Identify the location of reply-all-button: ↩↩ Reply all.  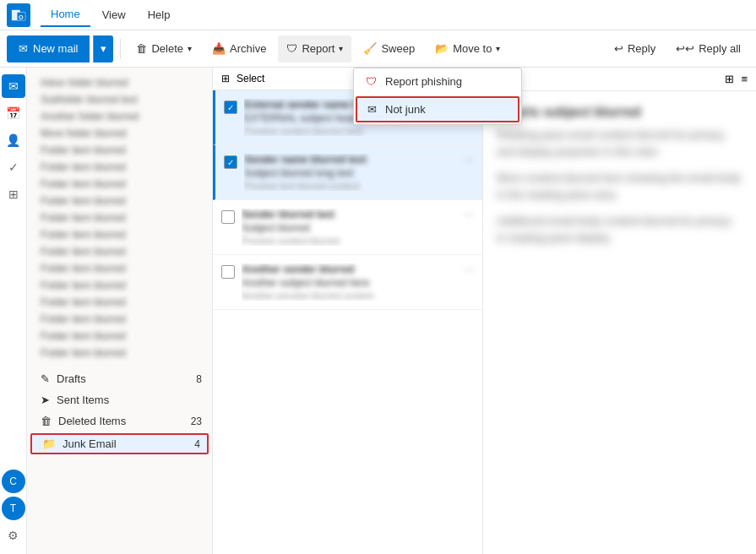
(708, 49).